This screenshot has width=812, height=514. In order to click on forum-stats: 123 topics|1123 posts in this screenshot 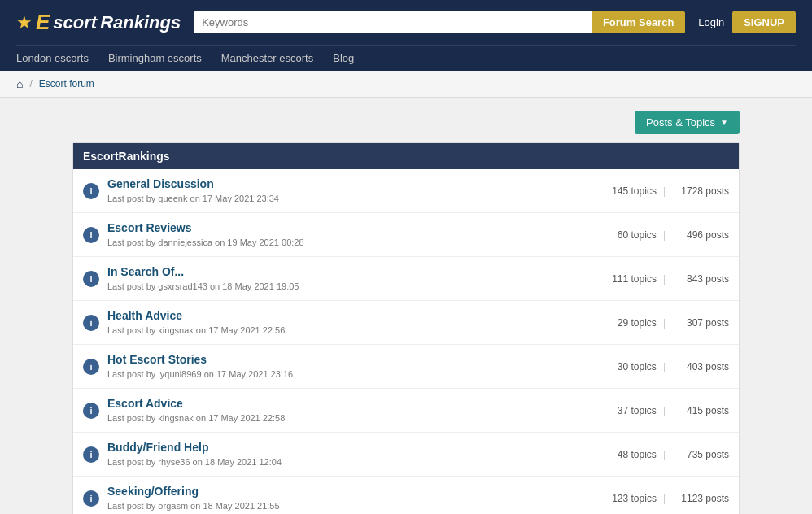, I will do `click(648, 499)`.